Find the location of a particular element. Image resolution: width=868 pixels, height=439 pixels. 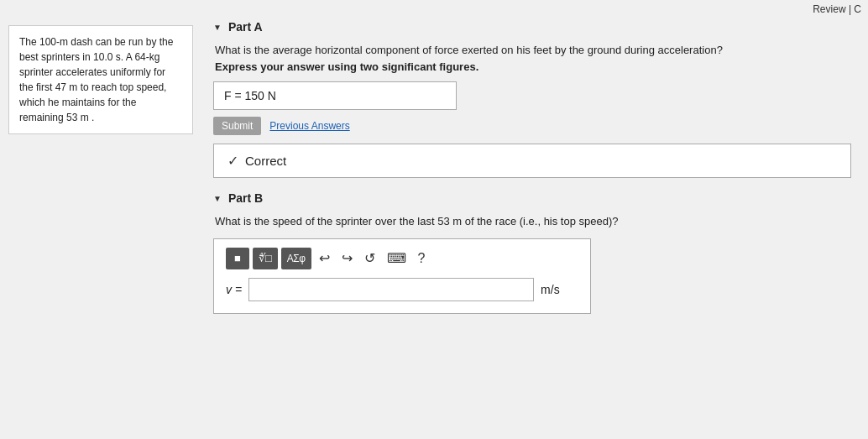

math-toolbar: ■ ∜□ ΑΣφ ↩ ↪ ↺ ⌨ ? is located at coordinates (402, 259).